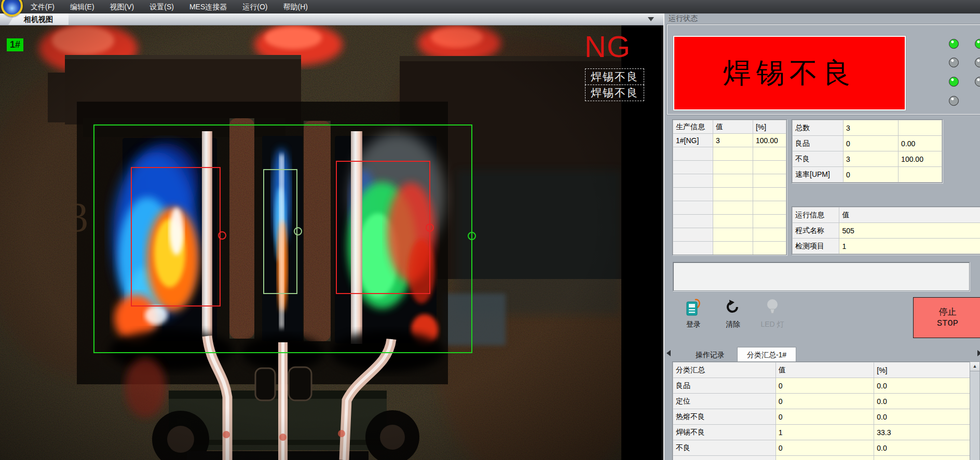 This screenshot has height=460, width=980. I want to click on status-group: 焊锡不良, so click(823, 69).